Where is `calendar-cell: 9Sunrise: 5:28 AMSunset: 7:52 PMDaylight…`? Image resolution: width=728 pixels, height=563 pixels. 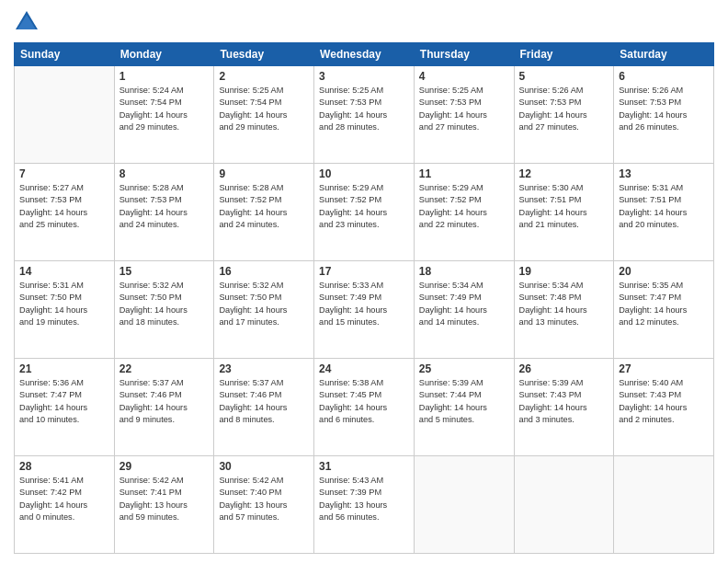 calendar-cell: 9Sunrise: 5:28 AMSunset: 7:52 PMDaylight… is located at coordinates (265, 213).